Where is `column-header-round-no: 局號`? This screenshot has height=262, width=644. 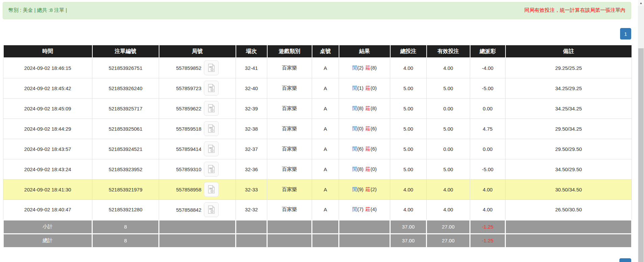
column-header-round-no: 局號 is located at coordinates (197, 51).